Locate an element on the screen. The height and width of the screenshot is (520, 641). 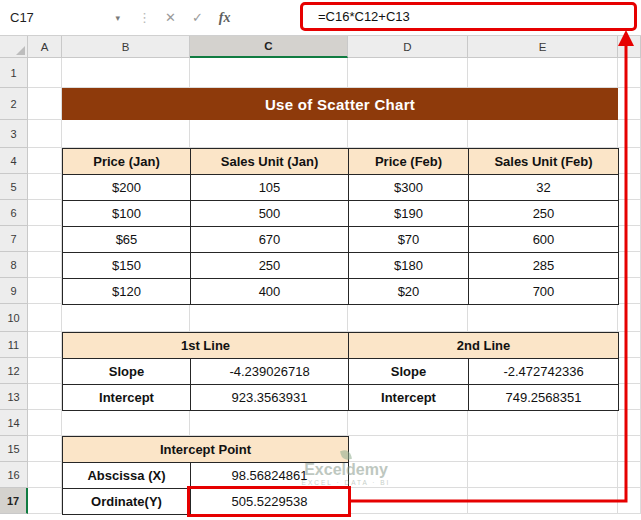
cell-D5: $300 is located at coordinates (409, 188).